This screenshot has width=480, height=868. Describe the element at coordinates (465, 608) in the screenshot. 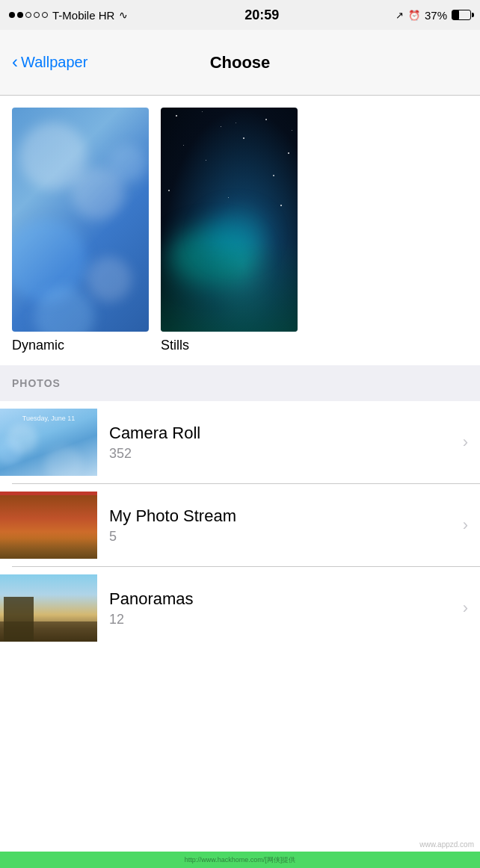

I see `panoramas-chevron-icon: ›` at that location.